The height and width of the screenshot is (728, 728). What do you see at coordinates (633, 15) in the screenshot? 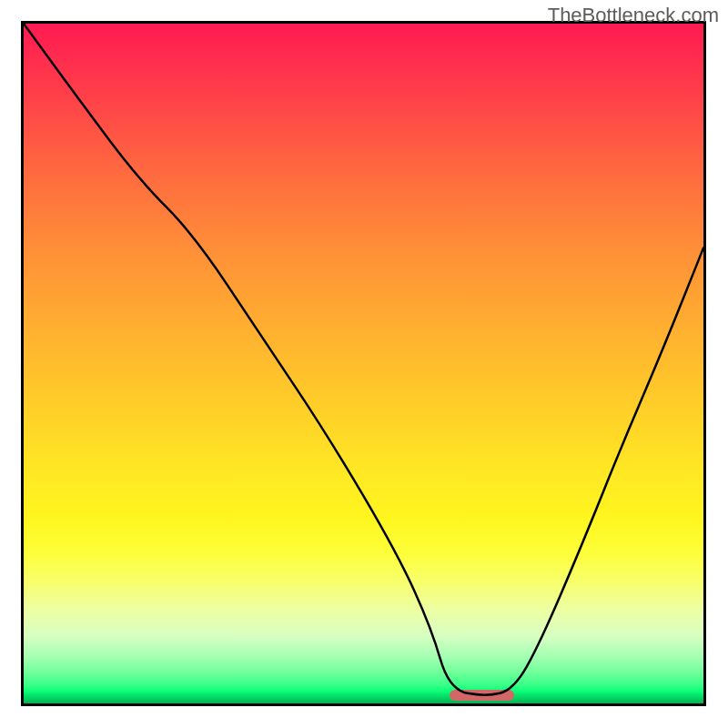
I see `watermark-text: TheBottleneck.com` at bounding box center [633, 15].